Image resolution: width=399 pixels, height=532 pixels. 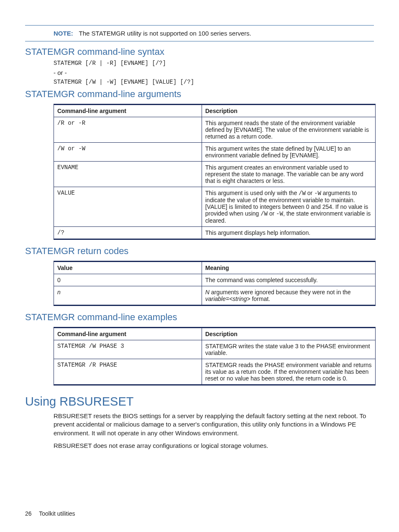 What do you see at coordinates (200, 402) in the screenshot?
I see `heading-rbsureset: Using RBSURESET` at bounding box center [200, 402].